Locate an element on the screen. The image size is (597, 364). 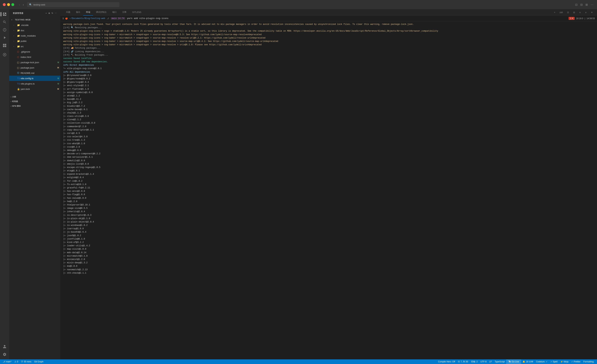
search-bar: 🔍 testing-web is located at coordinates (73, 5).